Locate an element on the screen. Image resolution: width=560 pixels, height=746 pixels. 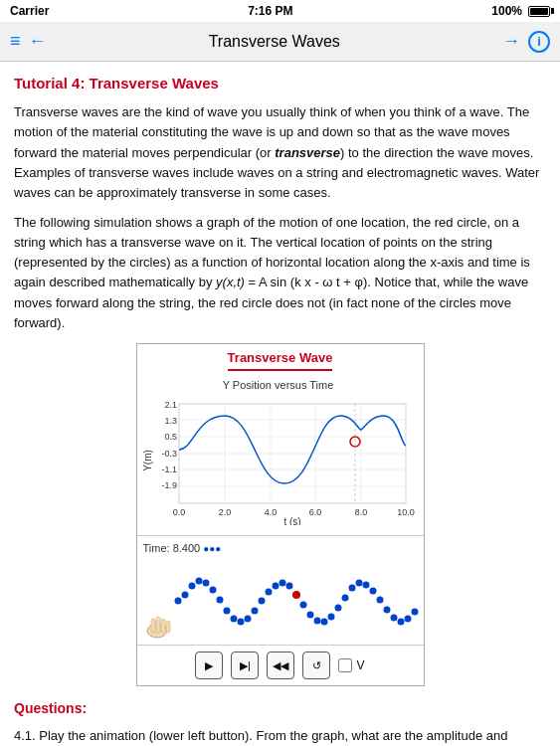
svg-text: 2.1 is located at coordinates (171, 405).